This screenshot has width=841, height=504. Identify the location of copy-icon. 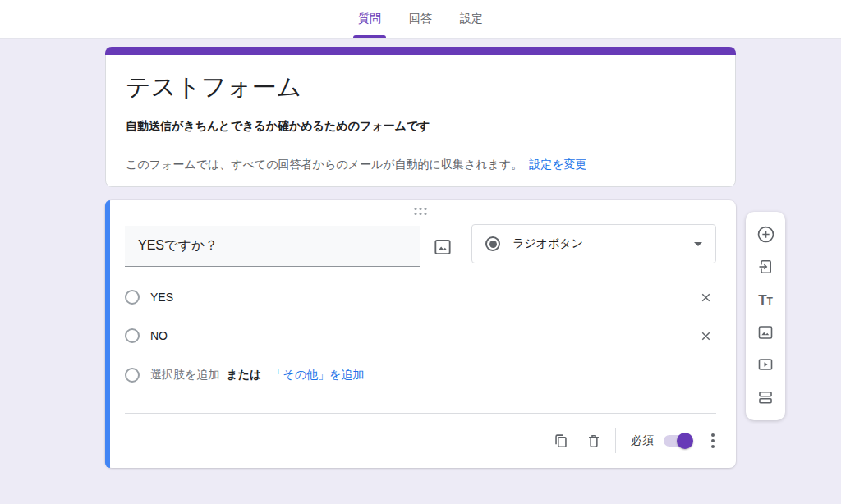
(561, 441).